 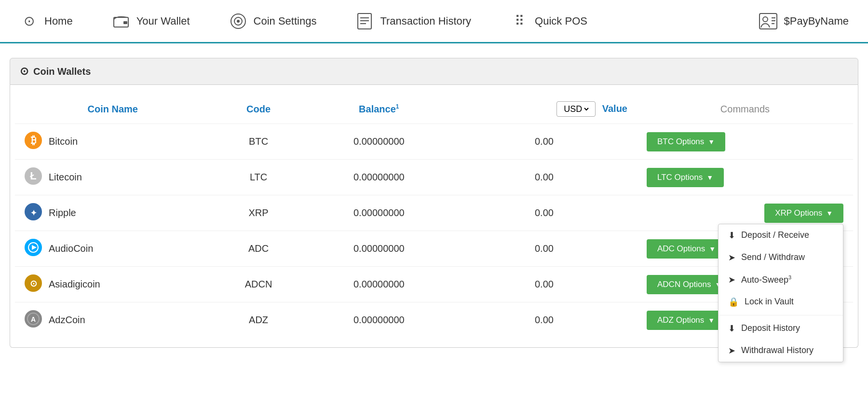 I want to click on coin-code-cell: ADCN, so click(x=258, y=285).